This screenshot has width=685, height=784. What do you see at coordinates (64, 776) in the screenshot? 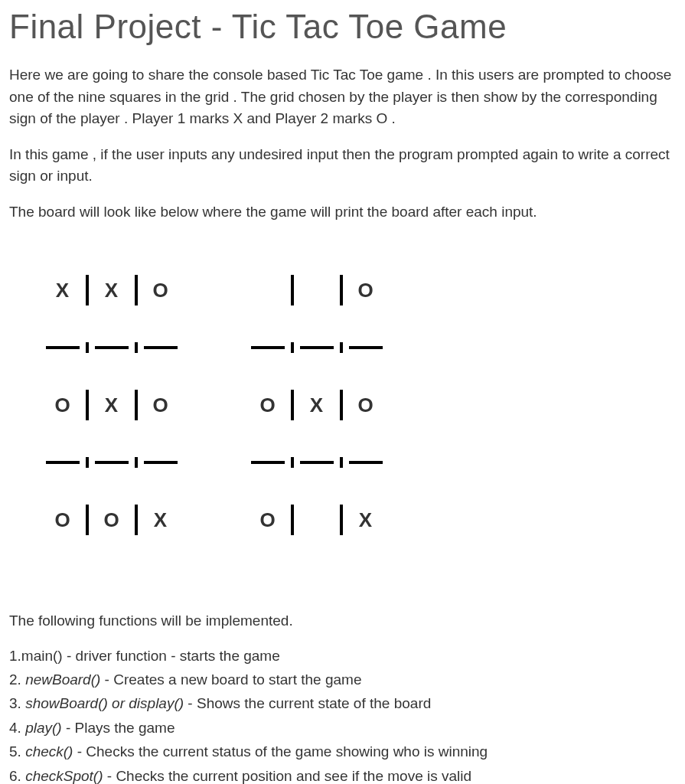
I see `fn-name: checkSpot()` at bounding box center [64, 776].